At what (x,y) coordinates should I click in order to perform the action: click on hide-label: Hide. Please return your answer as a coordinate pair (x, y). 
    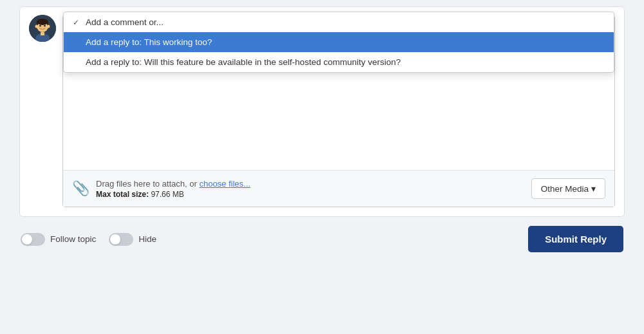
    Looking at the image, I should click on (147, 239).